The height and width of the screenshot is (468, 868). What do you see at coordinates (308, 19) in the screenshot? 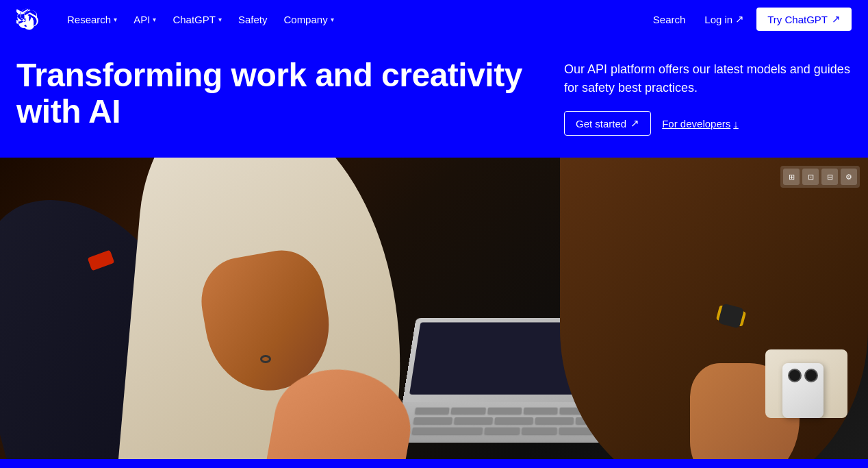
I see `nav-item-company: Company ▾` at bounding box center [308, 19].